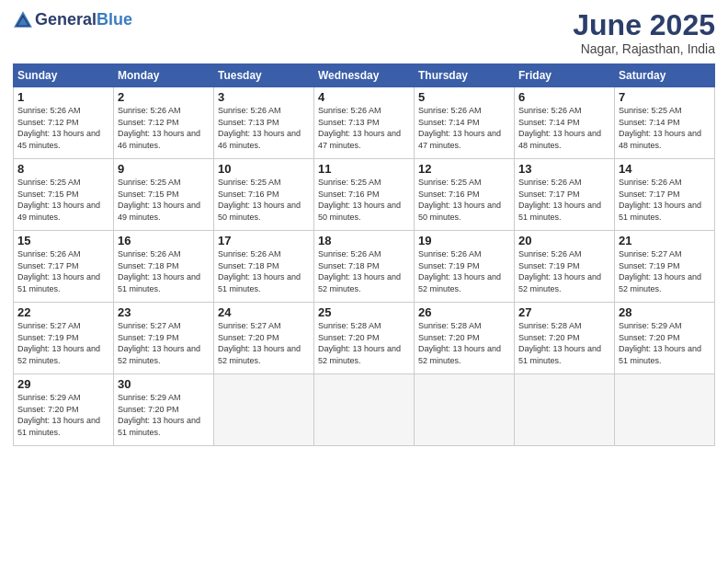  Describe the element at coordinates (364, 313) in the screenshot. I see `day-number: 25` at that location.